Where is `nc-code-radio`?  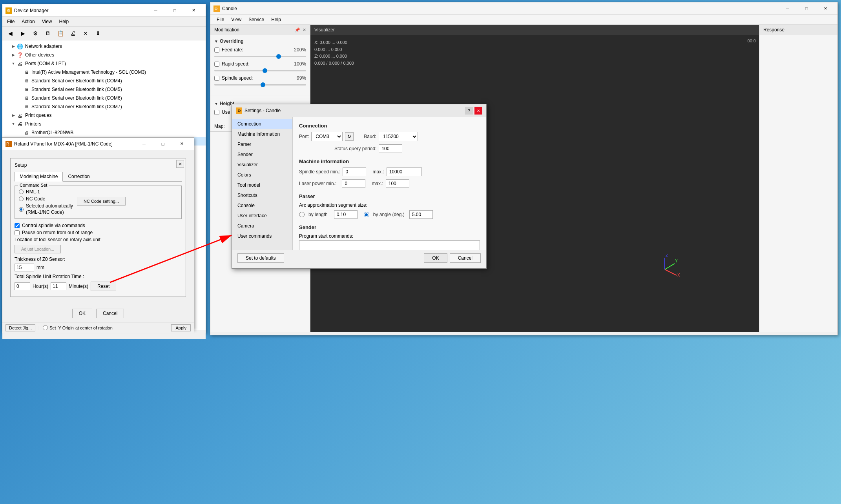
nc-code-radio is located at coordinates (21, 199).